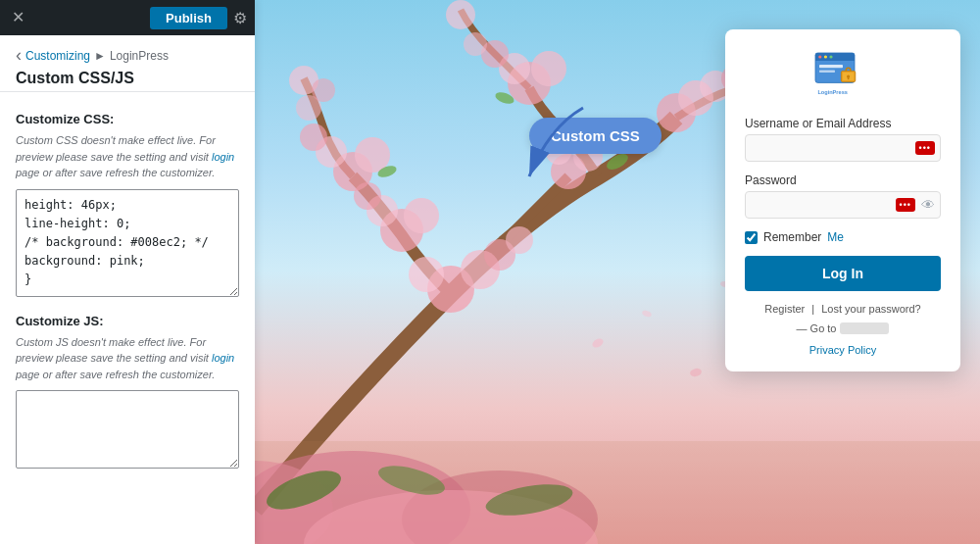 Image resolution: width=980 pixels, height=544 pixels. I want to click on username-dots-icon: •••, so click(925, 148).